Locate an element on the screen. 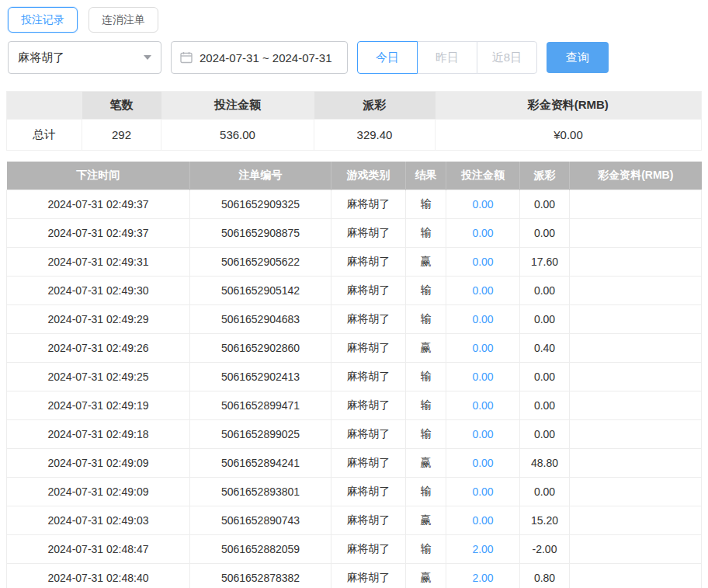 The height and width of the screenshot is (588, 708). summary-header-empty is located at coordinates (45, 106).